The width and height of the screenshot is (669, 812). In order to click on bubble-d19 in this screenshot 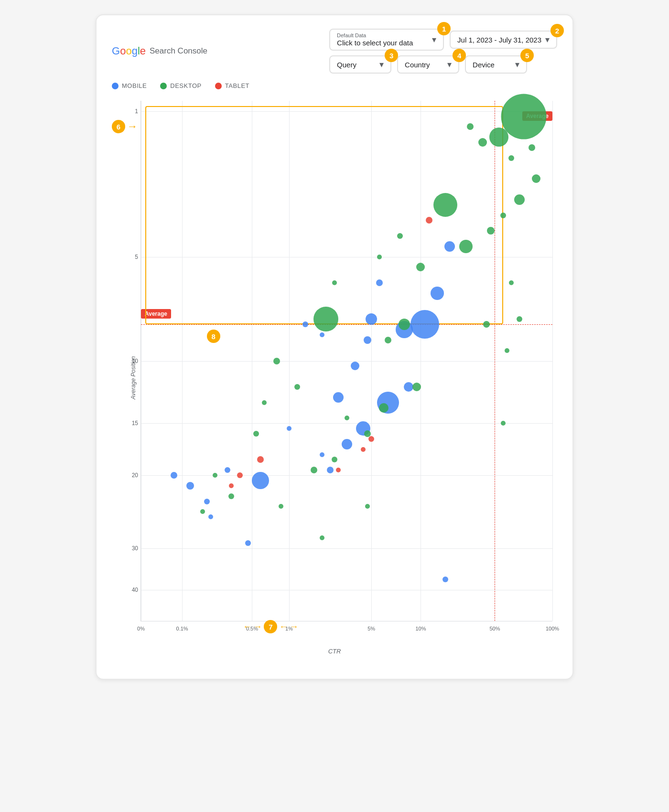, I will do `click(417, 387)`.